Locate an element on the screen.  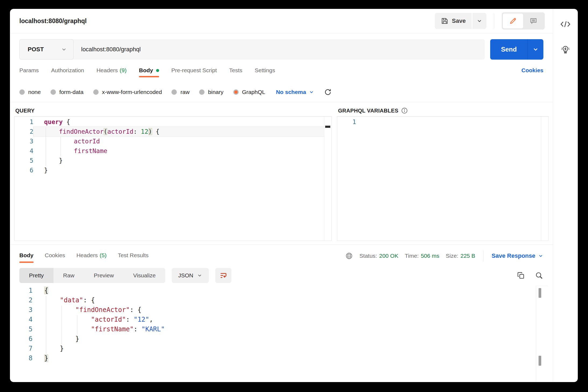
variables-scrollbar is located at coordinates (544, 179).